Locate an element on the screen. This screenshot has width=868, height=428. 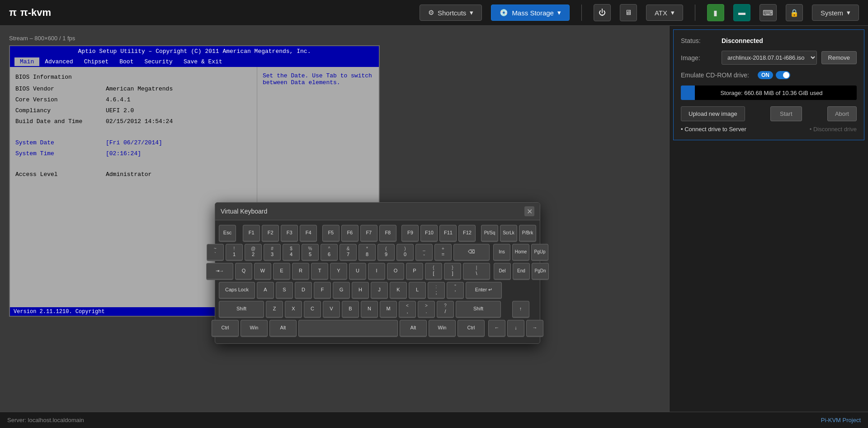
key-ctrl-left: Ctrl is located at coordinates (225, 328).